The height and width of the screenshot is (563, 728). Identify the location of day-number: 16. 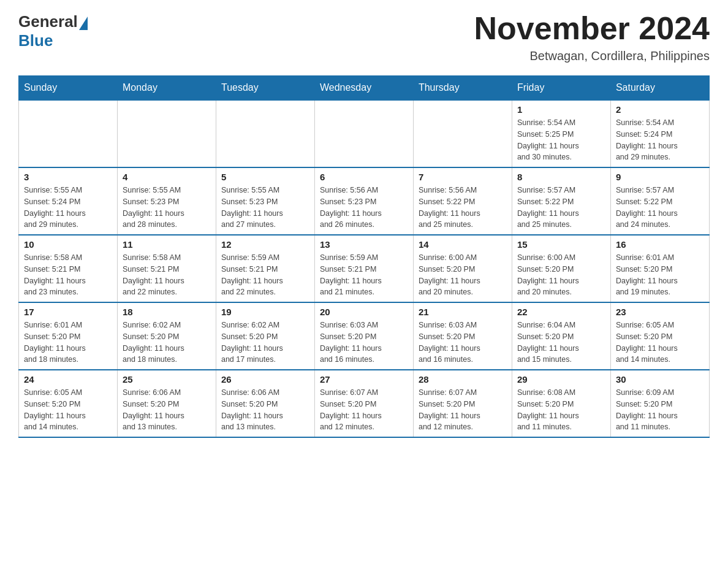
(660, 244).